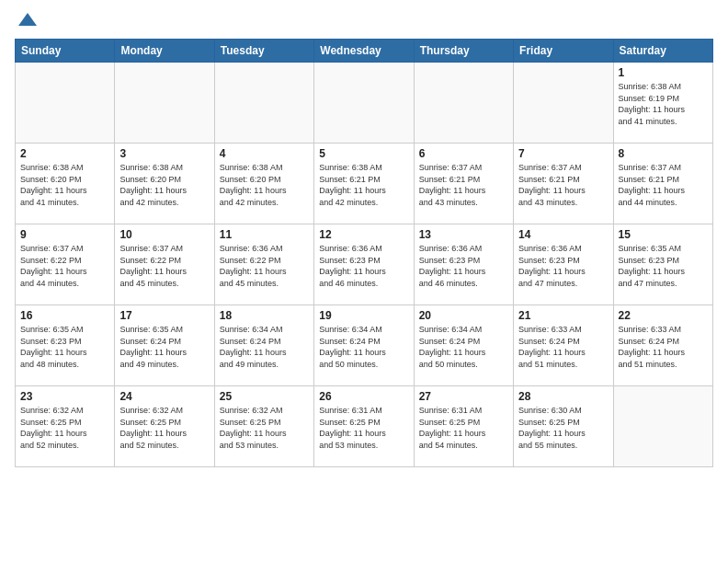  Describe the element at coordinates (563, 428) in the screenshot. I see `day-info: Sunrise: 6:30 AM Sunset: 6:25 PM Dayligh…` at that location.